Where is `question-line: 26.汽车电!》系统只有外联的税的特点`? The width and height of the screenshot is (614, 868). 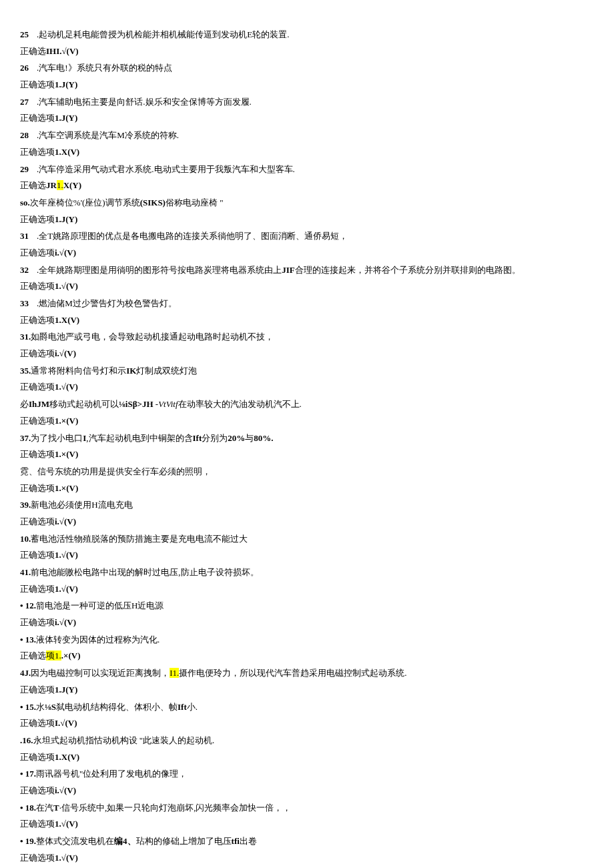
question-line: 26.汽车电!》系统只有外联的税的特点 is located at coordinates (307, 68).